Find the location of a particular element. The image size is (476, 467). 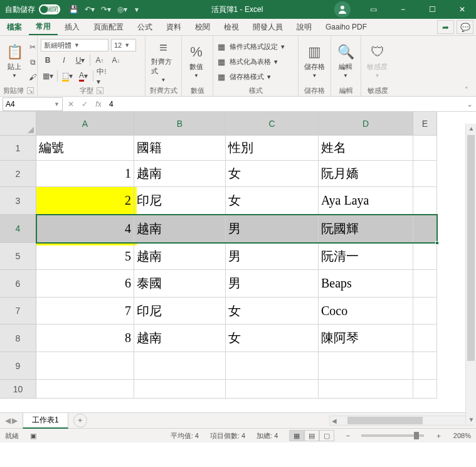

undo-icon: ↶▾ is located at coordinates (90, 9).